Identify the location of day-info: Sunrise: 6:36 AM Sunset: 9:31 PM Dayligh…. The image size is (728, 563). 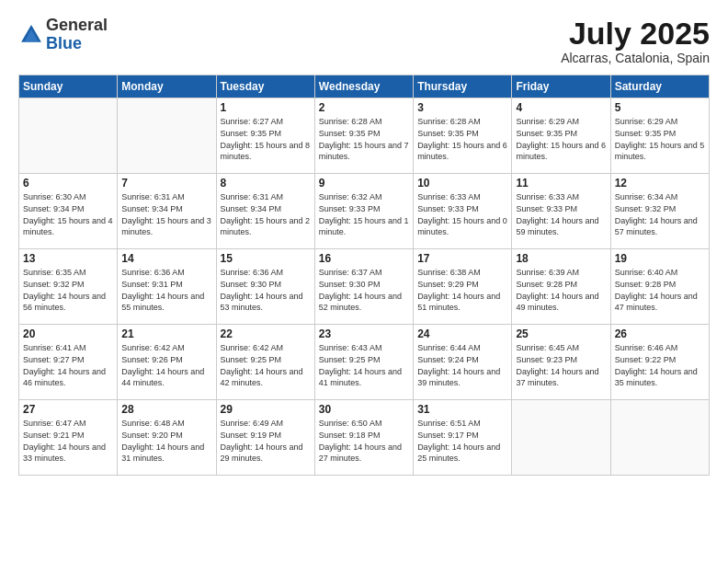
(166, 290).